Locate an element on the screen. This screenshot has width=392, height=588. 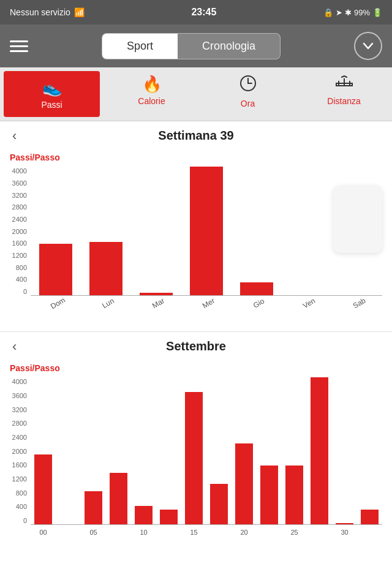
wifi-icon: 📶 is located at coordinates (80, 12).